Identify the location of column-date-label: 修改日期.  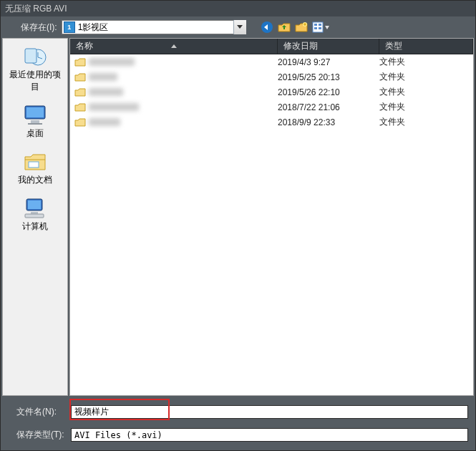
(301, 46).